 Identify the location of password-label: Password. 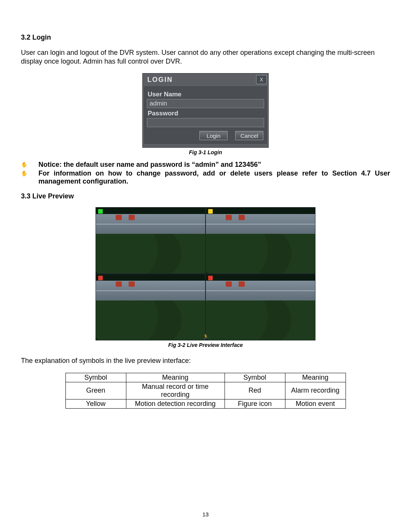
(206, 113).